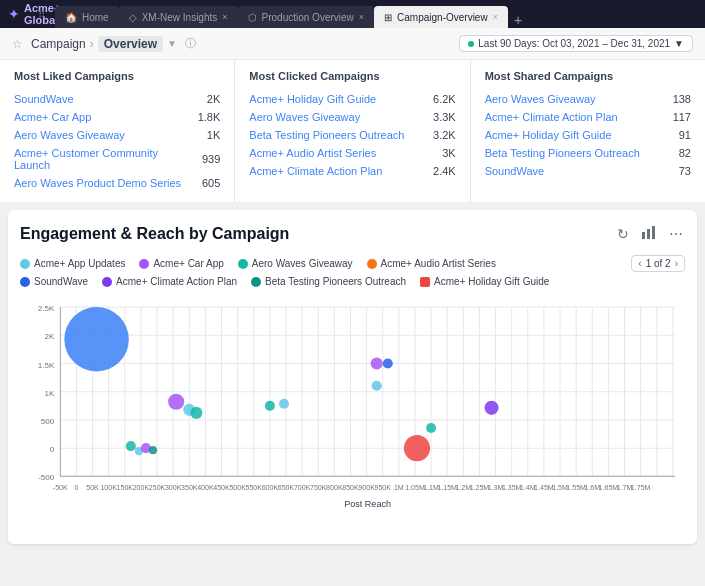 The height and width of the screenshot is (586, 705). Describe the element at coordinates (188, 264) in the screenshot. I see `legend-label-car-app: Acme+ Car App` at that location.